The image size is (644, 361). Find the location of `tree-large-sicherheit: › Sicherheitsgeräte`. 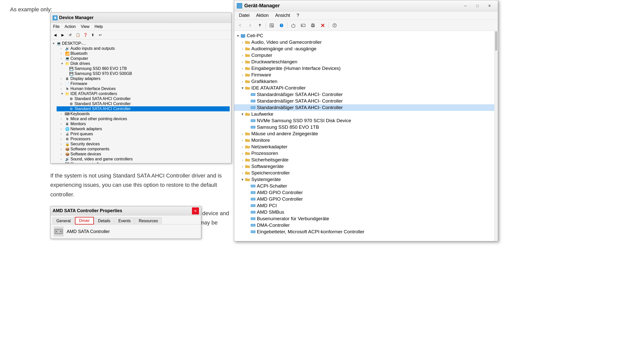

tree-large-sicherheit: › Sicherheitsgeräte is located at coordinates (366, 160).